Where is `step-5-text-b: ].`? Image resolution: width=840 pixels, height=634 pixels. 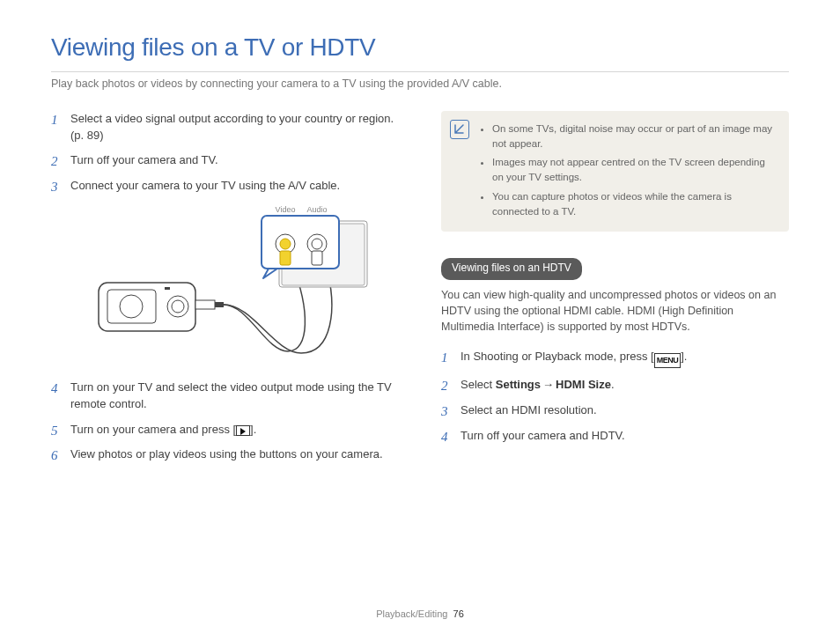
step-5-text-b: ]. is located at coordinates (254, 430).